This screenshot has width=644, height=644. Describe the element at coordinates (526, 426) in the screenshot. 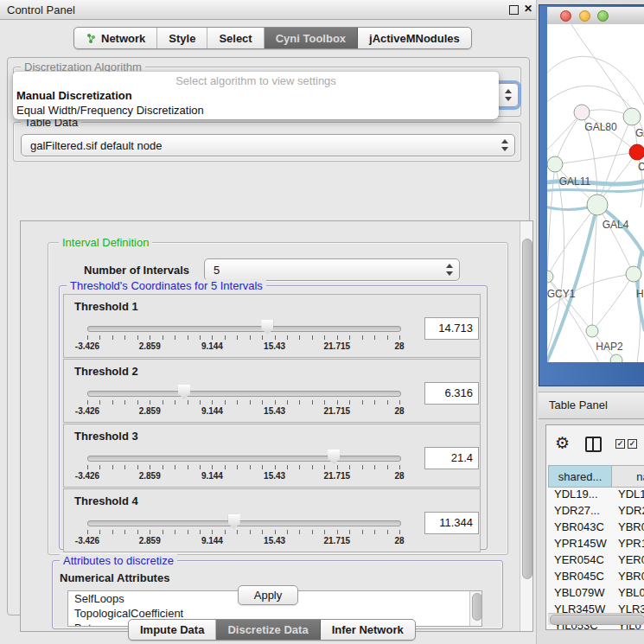

I see `settings-scrollbar` at that location.